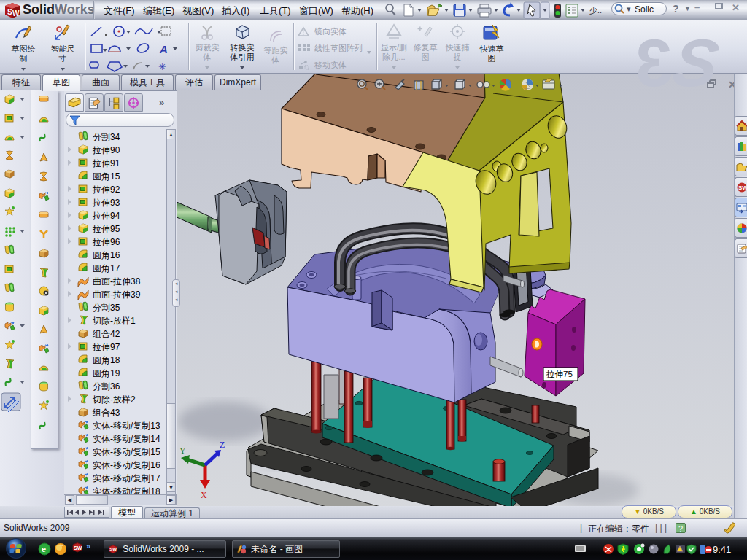  What do you see at coordinates (44, 549) in the screenshot?
I see `svg-text: e` at bounding box center [44, 549].